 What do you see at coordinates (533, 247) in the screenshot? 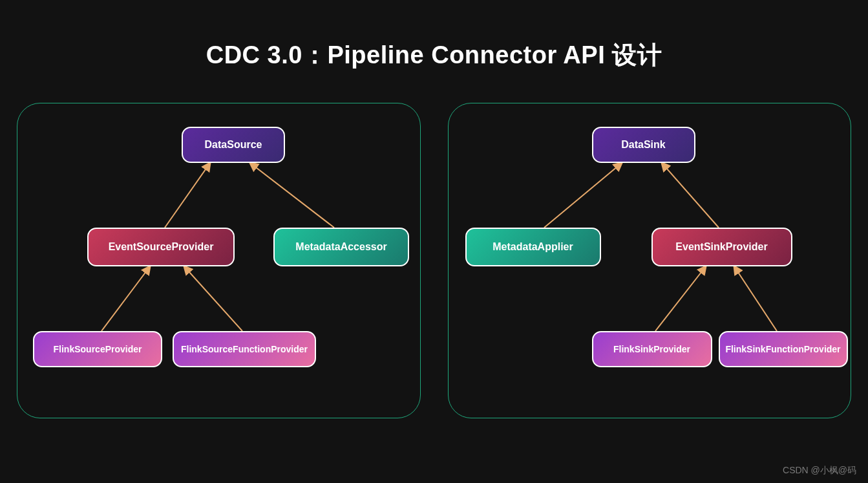
I see `node-label: MetadataApplier` at bounding box center [533, 247].